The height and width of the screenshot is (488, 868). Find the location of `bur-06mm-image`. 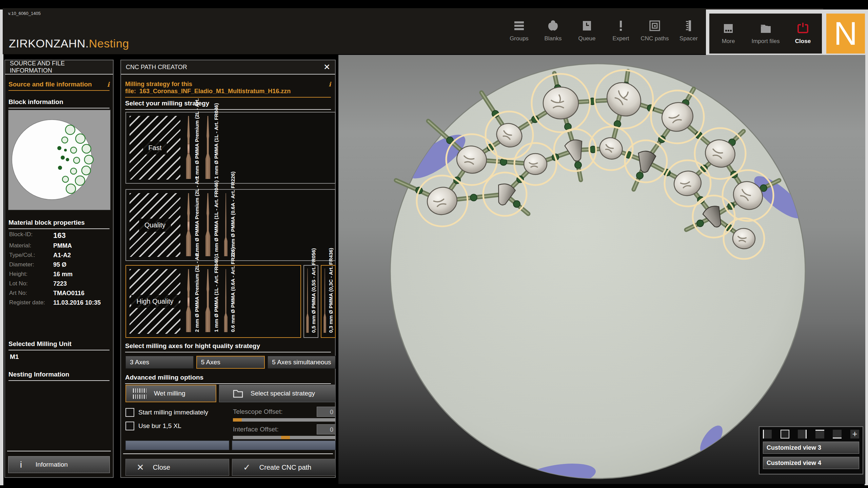

bur-06mm-image is located at coordinates (226, 301).